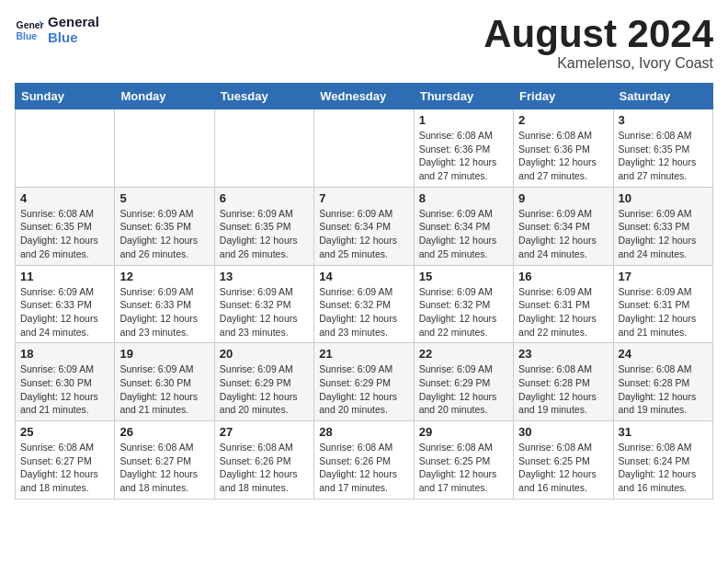 This screenshot has height=563, width=728. What do you see at coordinates (165, 97) in the screenshot?
I see `weekday-header-monday: Monday` at bounding box center [165, 97].